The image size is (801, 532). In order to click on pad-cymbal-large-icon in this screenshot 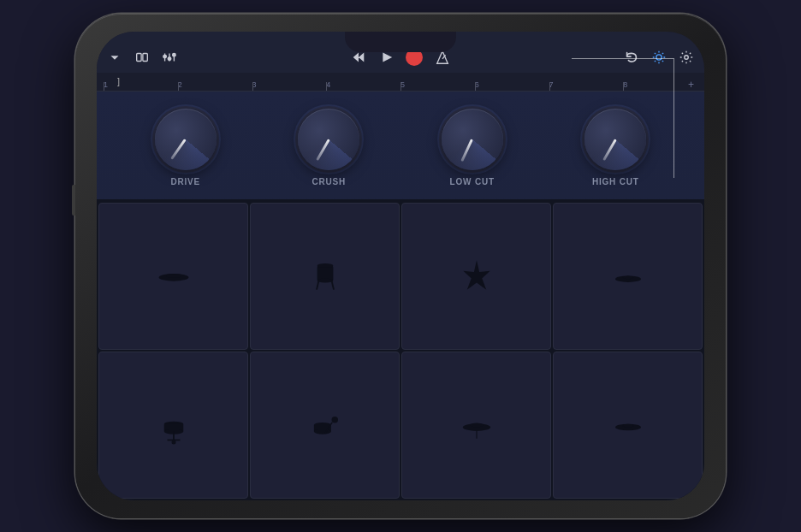, I will do `click(477, 425)`.